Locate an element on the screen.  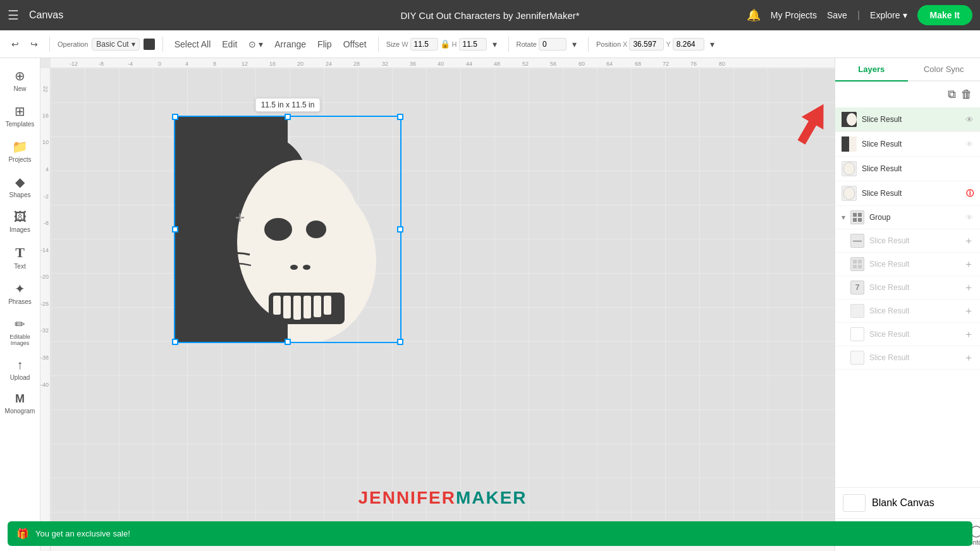
layer-group-header: ▾ Group 👁 is located at coordinates (908, 217).